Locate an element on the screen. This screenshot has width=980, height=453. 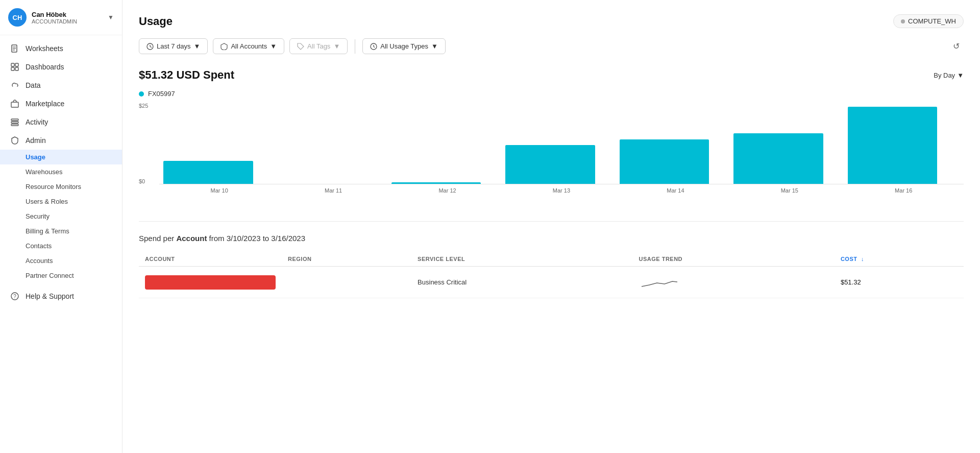
sidebar-item-usage: Usage is located at coordinates (61, 157).